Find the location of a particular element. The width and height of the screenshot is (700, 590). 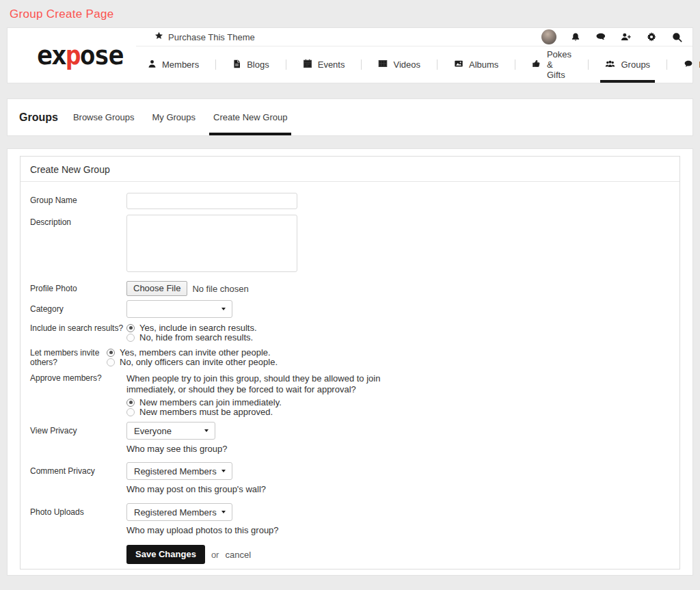

comment-privacy-row: Comment Privacy Registered Members Who m… is located at coordinates (350, 479).